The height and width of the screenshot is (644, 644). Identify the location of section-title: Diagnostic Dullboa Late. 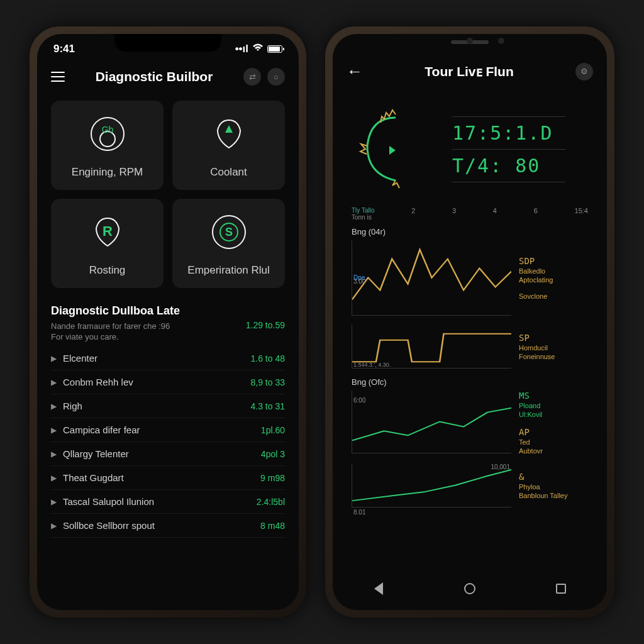
(168, 311).